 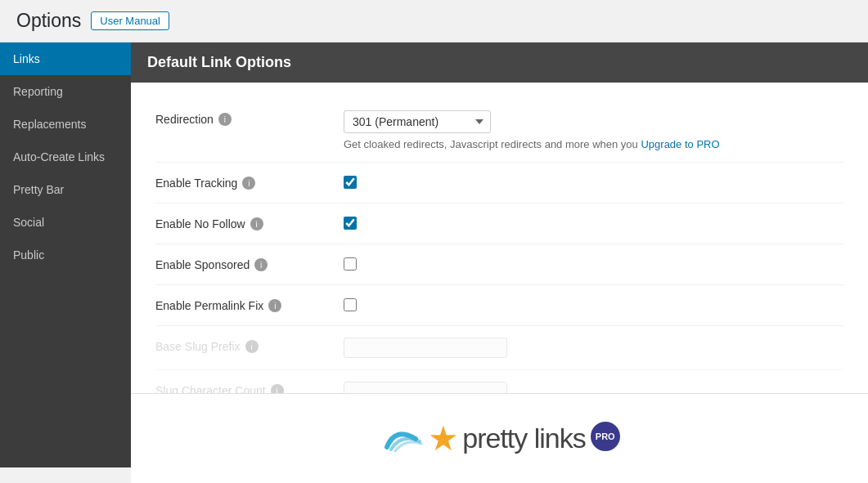 What do you see at coordinates (499, 430) in the screenshot?
I see `pro-overlay: ★ pretty links PRO` at bounding box center [499, 430].